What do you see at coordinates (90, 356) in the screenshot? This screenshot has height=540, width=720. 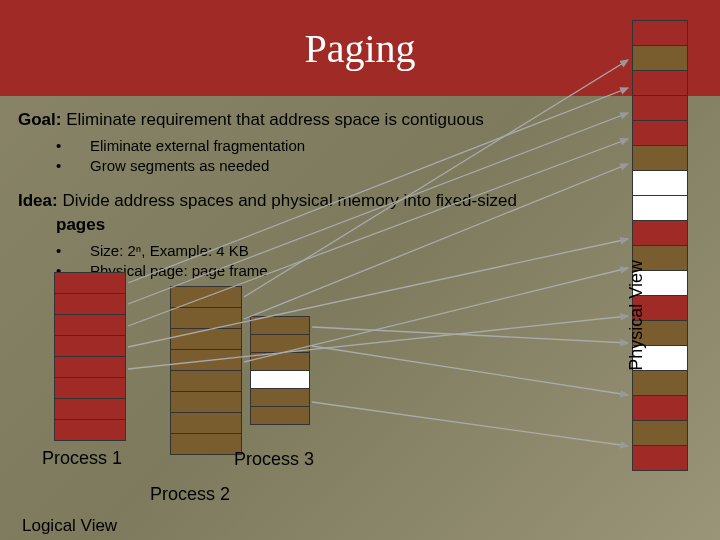 I see `process1-pages` at bounding box center [90, 356].